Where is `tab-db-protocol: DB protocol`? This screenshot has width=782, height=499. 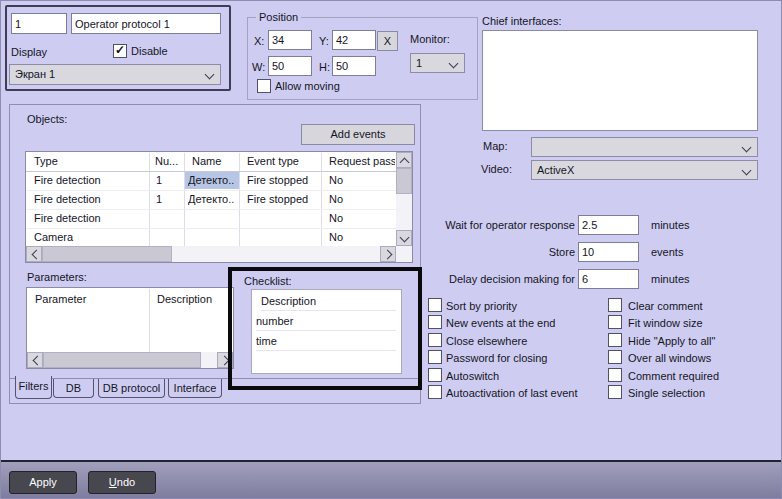 tab-db-protocol: DB protocol is located at coordinates (132, 388).